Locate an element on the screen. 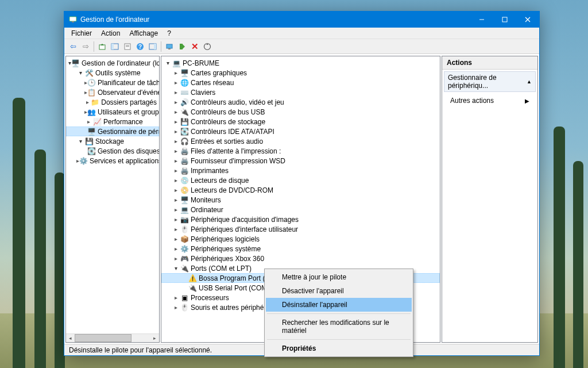 This screenshot has height=368, width=588. device-icon: 📷 is located at coordinates (184, 220).